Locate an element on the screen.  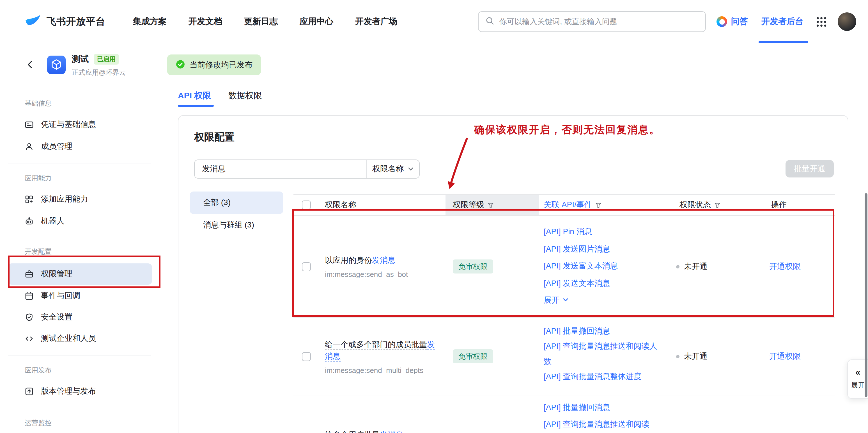
active-nav-indicator is located at coordinates (783, 42).